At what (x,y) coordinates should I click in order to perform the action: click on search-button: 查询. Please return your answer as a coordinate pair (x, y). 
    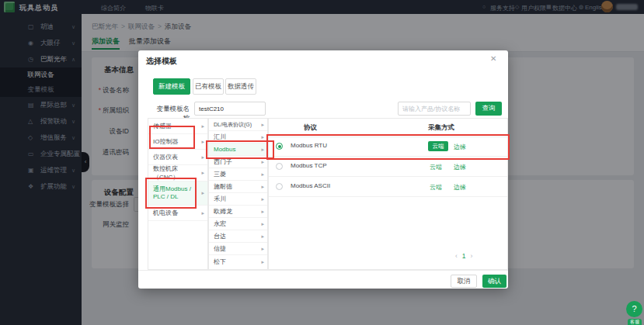
    Looking at the image, I should click on (489, 109).